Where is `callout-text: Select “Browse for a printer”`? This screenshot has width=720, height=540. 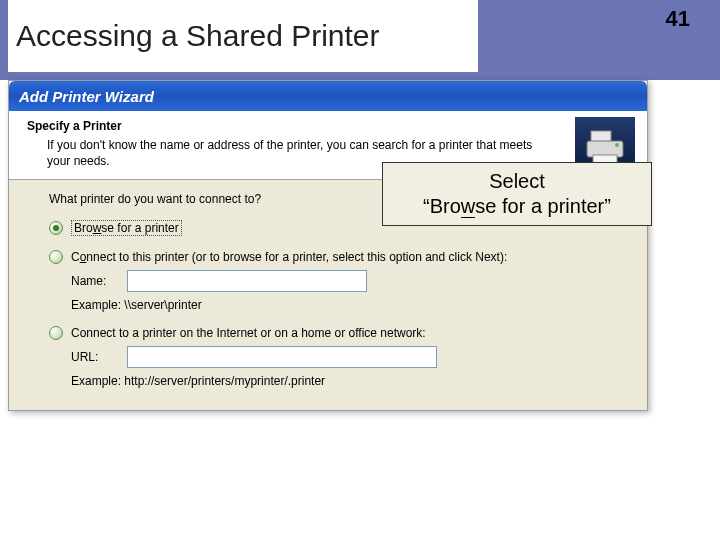 callout-text: Select “Browse for a printer” is located at coordinates (517, 194).